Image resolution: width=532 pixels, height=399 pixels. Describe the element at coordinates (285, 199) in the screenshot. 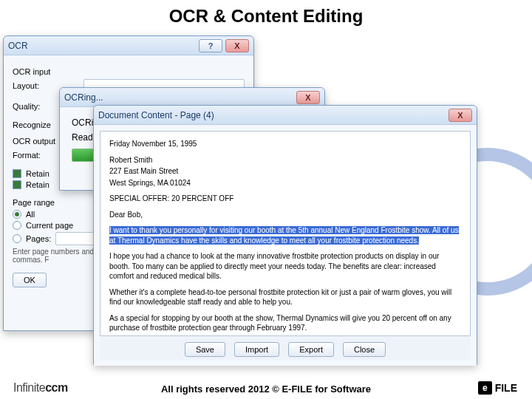

I see `doc-subject: SPECIAL OFFER: 20 PERCENT OFF` at that location.